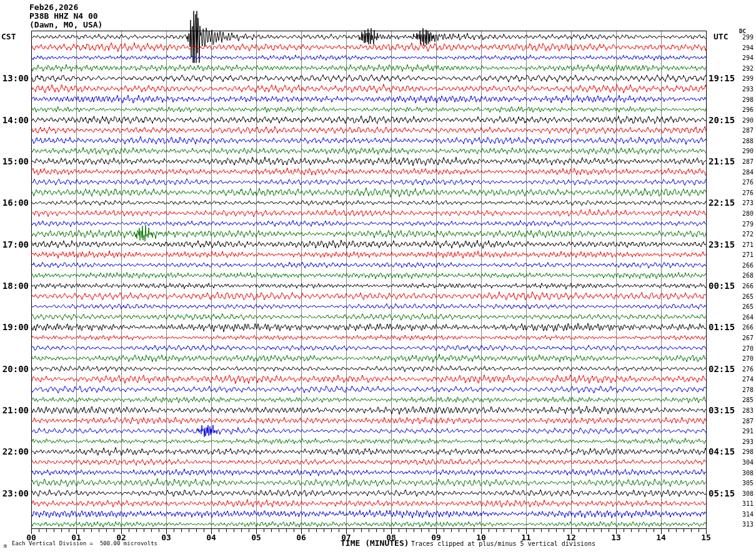 Image resolution: width=756 pixels, height=554 pixels. What do you see at coordinates (211, 538) in the screenshot?
I see `x-tick-label: 04` at bounding box center [211, 538].